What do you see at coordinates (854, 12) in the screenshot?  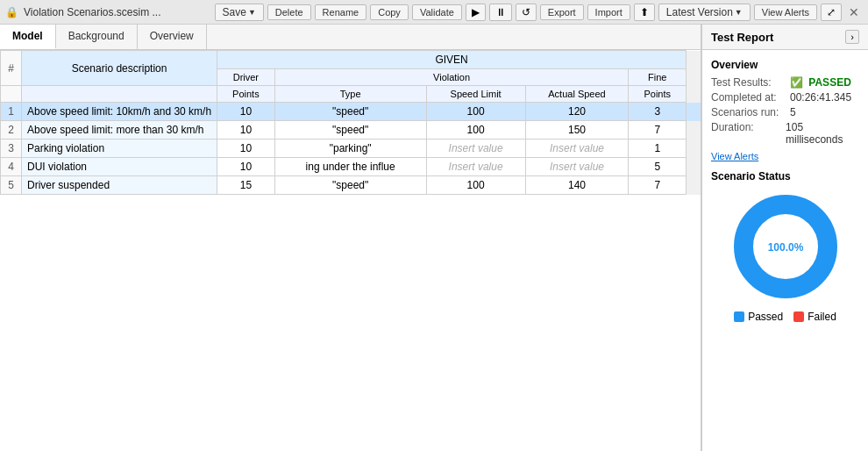 I see `close-button: ✕` at bounding box center [854, 12].